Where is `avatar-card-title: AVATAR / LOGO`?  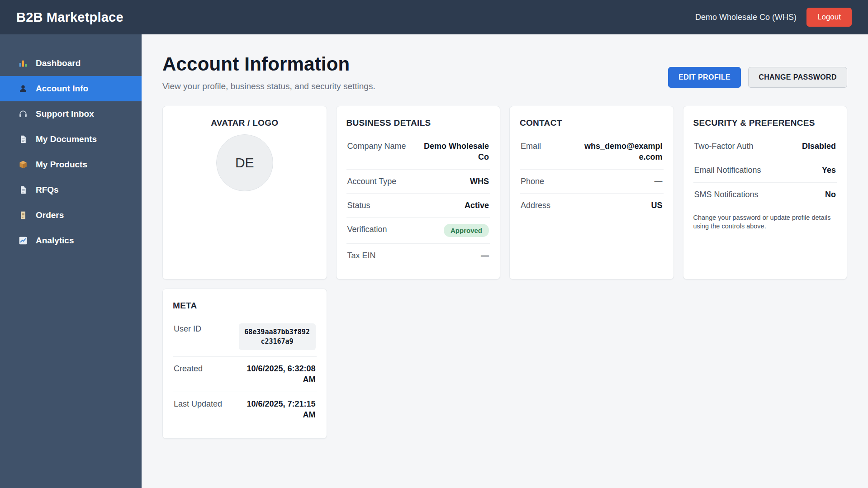
avatar-card-title: AVATAR / LOGO is located at coordinates (245, 123).